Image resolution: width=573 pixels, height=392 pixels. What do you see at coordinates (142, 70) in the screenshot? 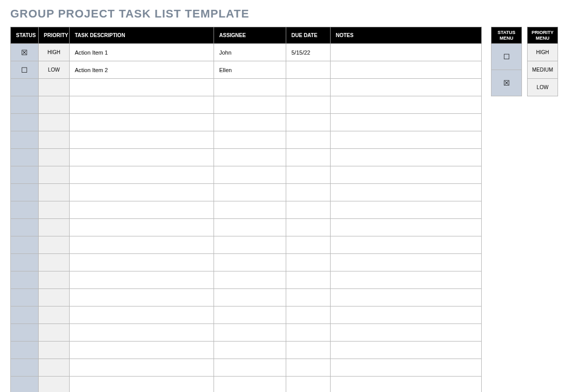
I see `task-description-cell: Action Item 2` at bounding box center [142, 70].